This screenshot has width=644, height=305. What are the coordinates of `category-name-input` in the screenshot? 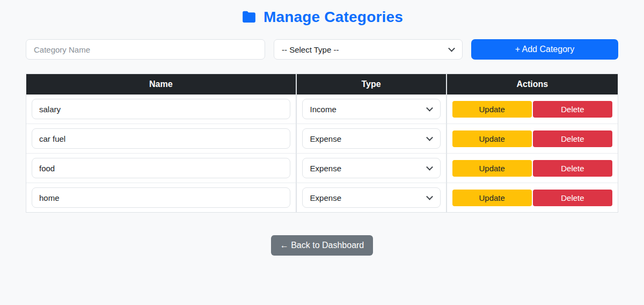 It's located at (145, 49).